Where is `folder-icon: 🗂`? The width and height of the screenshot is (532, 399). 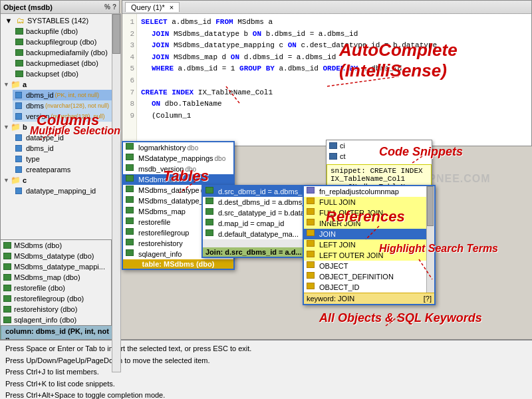 folder-icon: 🗂 is located at coordinates (21, 21).